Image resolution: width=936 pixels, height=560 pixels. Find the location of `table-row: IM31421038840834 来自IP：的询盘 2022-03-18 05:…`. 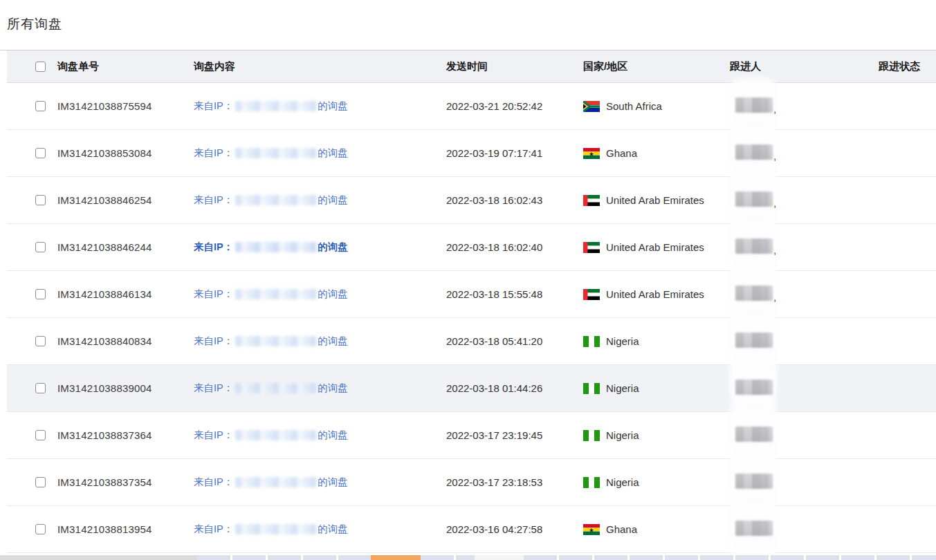

table-row: IM31421038840834 来自IP：的询盘 2022-03-18 05:… is located at coordinates (472, 342).